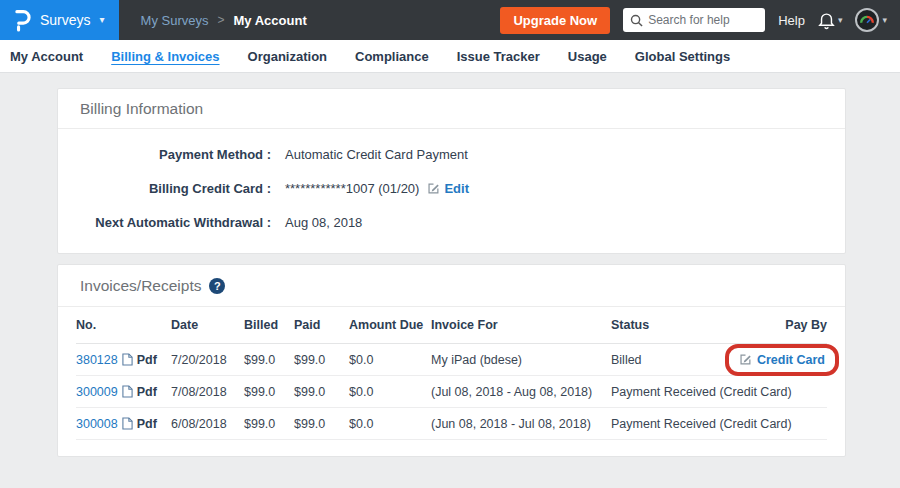 The height and width of the screenshot is (488, 900). What do you see at coordinates (208, 325) in the screenshot?
I see `col-date: Date` at bounding box center [208, 325].